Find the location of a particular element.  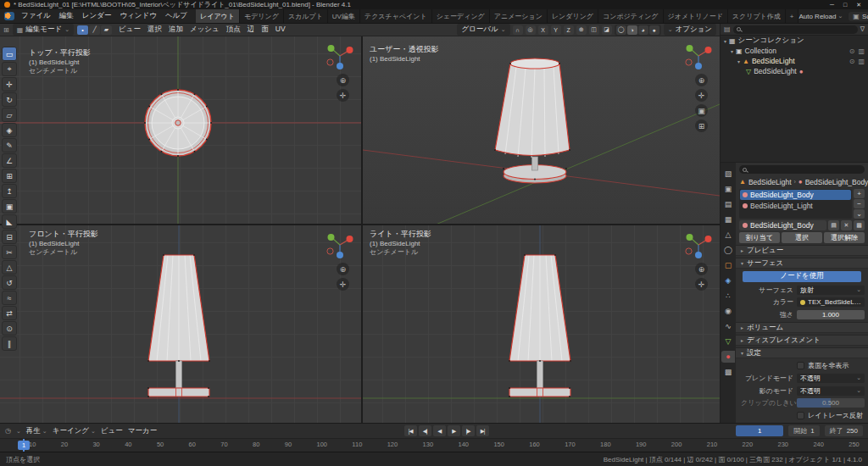

tab-world: ◯ is located at coordinates (728, 250).